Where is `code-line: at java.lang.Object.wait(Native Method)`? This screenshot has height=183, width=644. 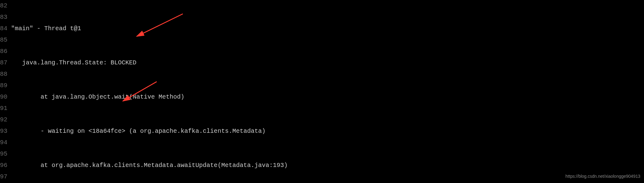 code-line: at java.lang.Object.wait(Native Method) is located at coordinates (328, 97).